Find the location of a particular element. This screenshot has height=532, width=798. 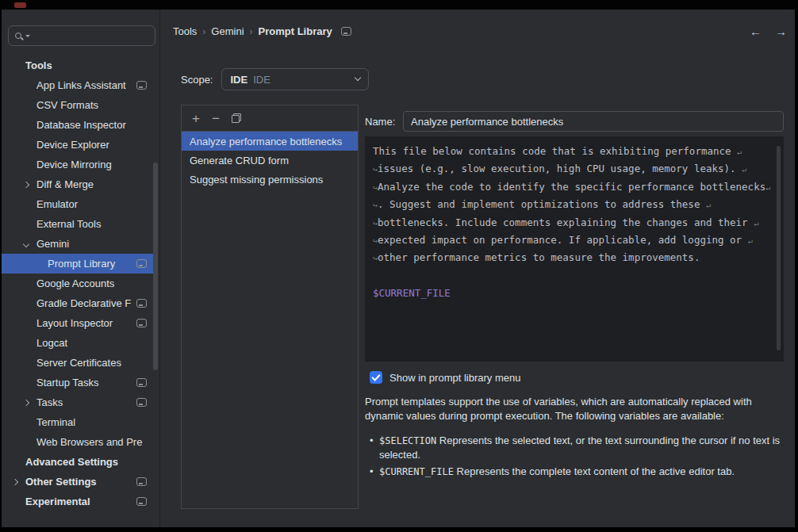

breadcrumb-prompt-library: Prompt Library is located at coordinates (295, 32).